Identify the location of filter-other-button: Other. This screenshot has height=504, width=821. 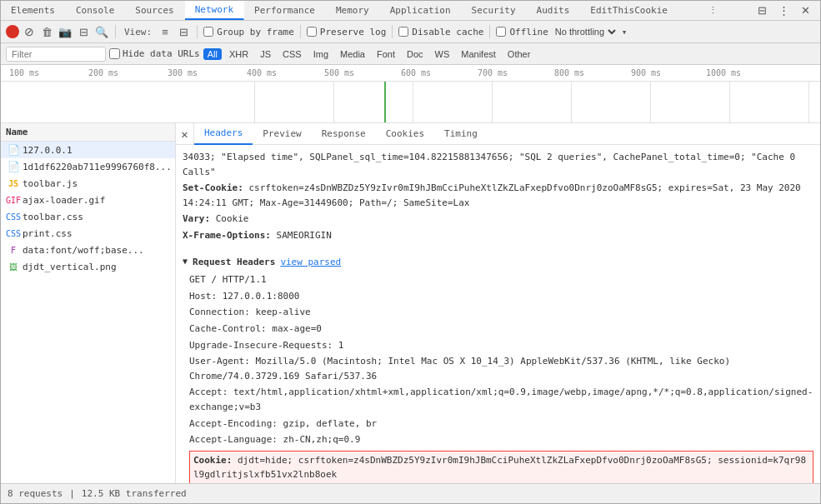
(519, 54).